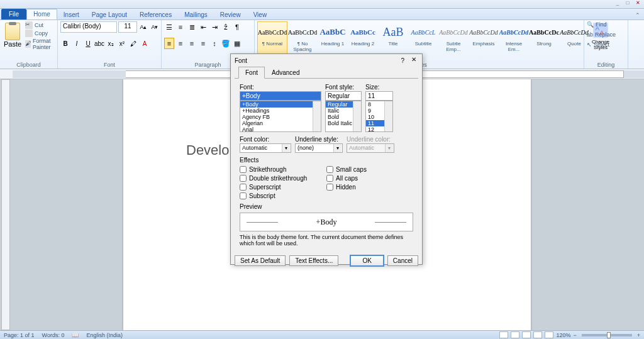 Image resolution: width=644 pixels, height=339 pixels. Describe the element at coordinates (104, 335) in the screenshot. I see `status-language: English (India)` at that location.